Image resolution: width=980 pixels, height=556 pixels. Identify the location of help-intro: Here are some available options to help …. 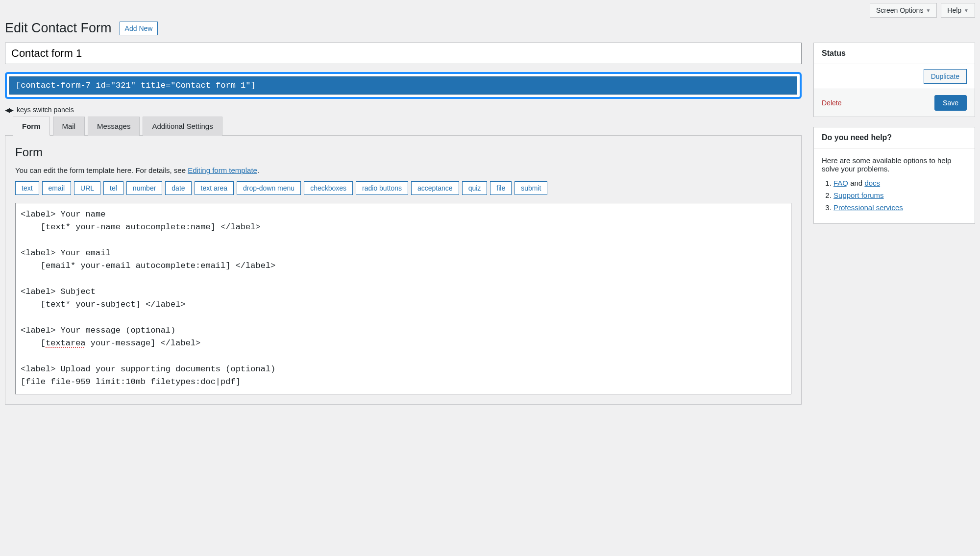
(894, 165).